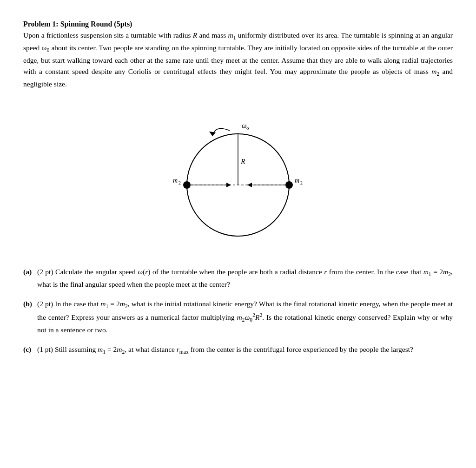 Image resolution: width=476 pixels, height=468 pixels. Describe the element at coordinates (78, 24) in the screenshot. I see `problem-title: Problem 1: Spinning Round (5pts)` at that location.